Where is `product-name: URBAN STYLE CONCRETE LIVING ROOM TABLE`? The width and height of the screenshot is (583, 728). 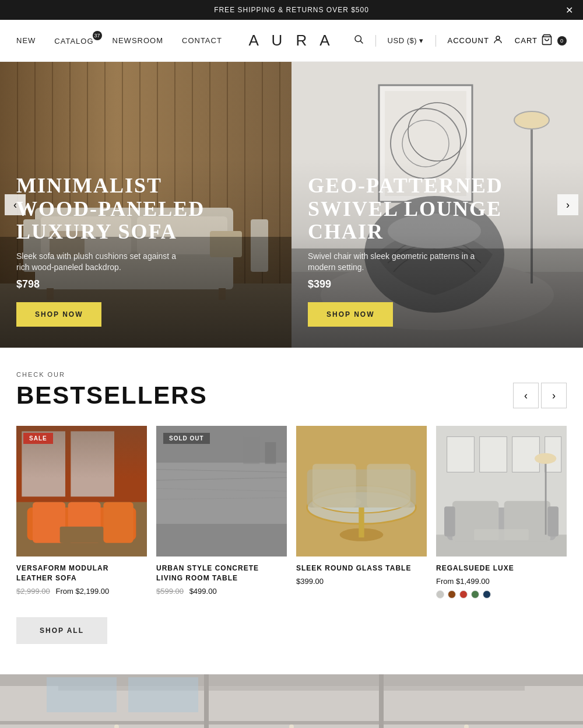
product-name: URBAN STYLE CONCRETE LIVING ROOM TABLE is located at coordinates (222, 573).